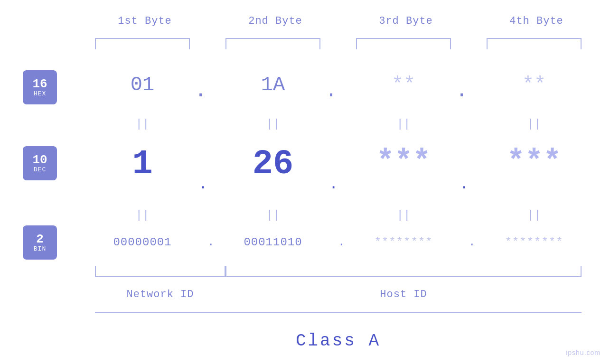  What do you see at coordinates (404, 215) in the screenshot?
I see `eq-db-3: ||` at bounding box center [404, 215].